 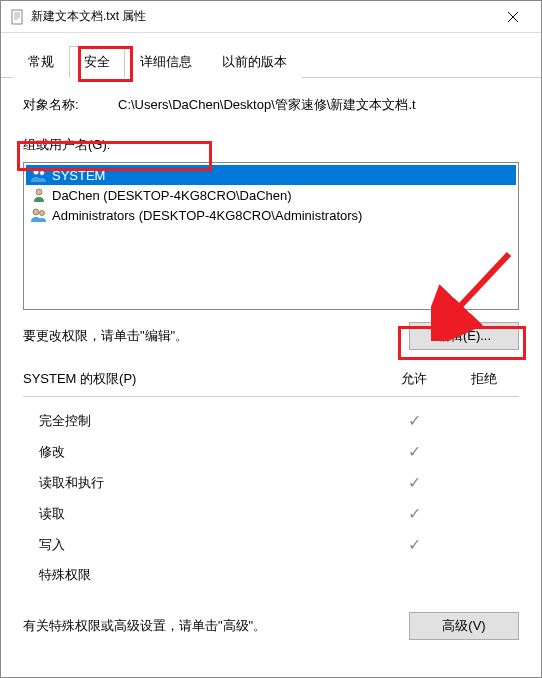 I want to click on titlebar: 新建文本文档.txt 属性, so click(x=271, y=17).